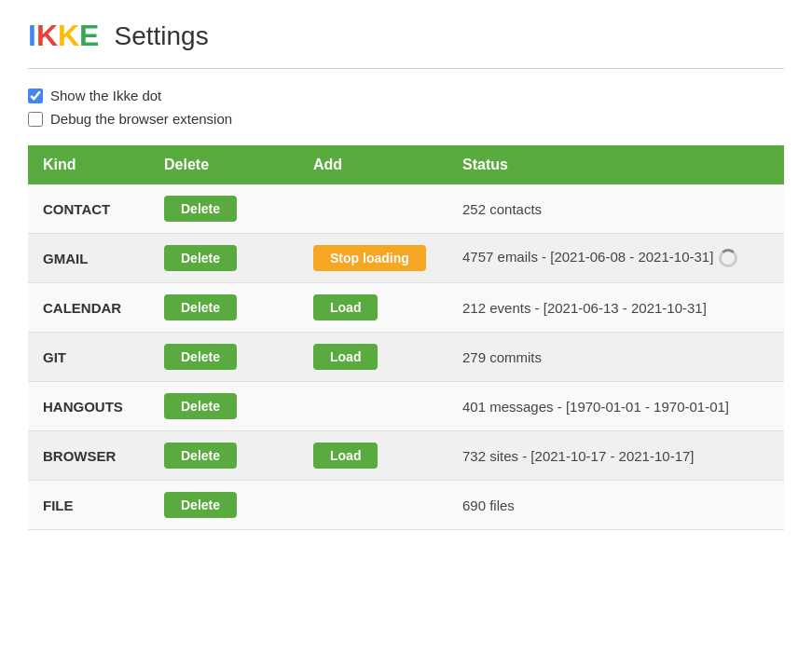  I want to click on col-kind: Kind, so click(89, 165).